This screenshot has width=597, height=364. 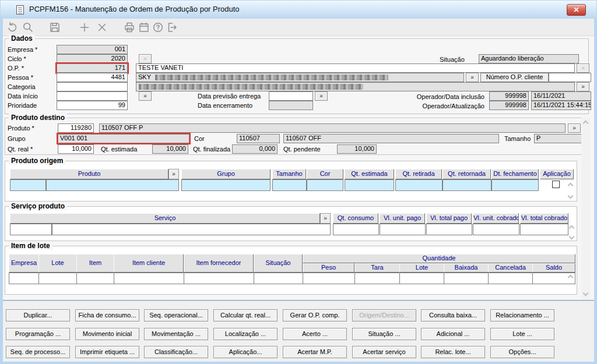 What do you see at coordinates (453, 352) in the screenshot?
I see `relac-lote-button: Relac. lote...` at bounding box center [453, 352].